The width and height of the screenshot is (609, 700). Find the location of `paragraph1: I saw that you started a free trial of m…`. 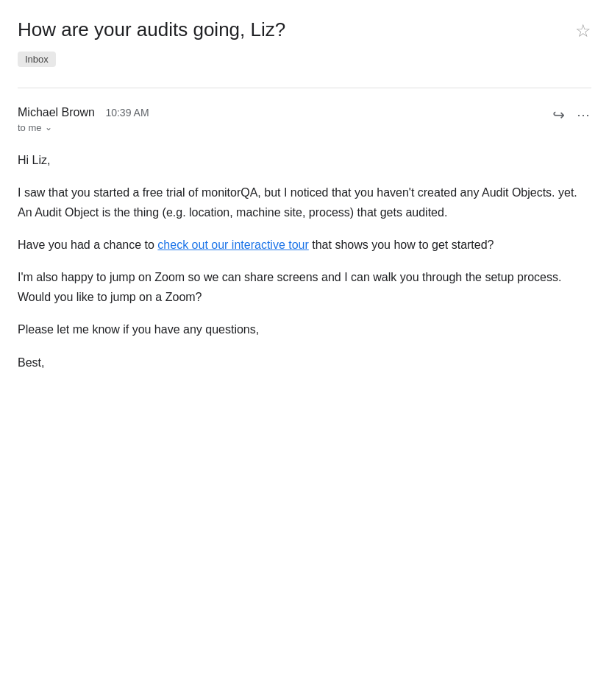

paragraph1: I saw that you started a free trial of m… is located at coordinates (304, 203).